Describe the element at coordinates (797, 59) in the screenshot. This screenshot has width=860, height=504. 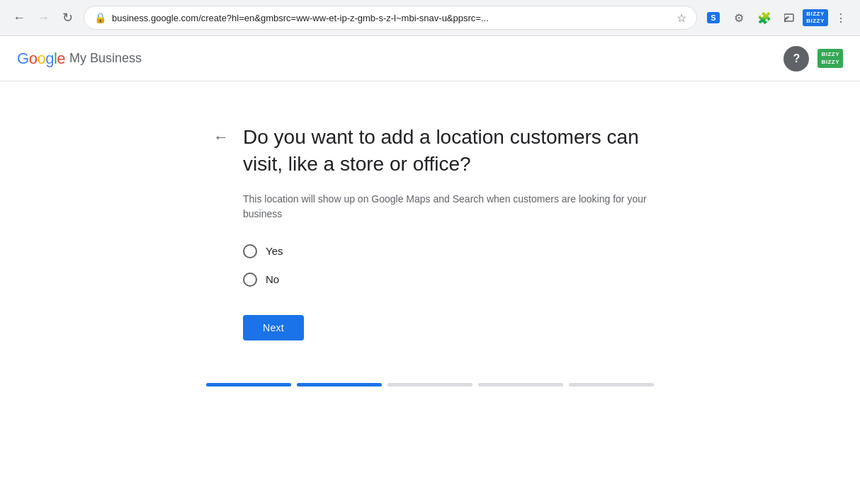
I see `question-mark-icon: ?` at that location.